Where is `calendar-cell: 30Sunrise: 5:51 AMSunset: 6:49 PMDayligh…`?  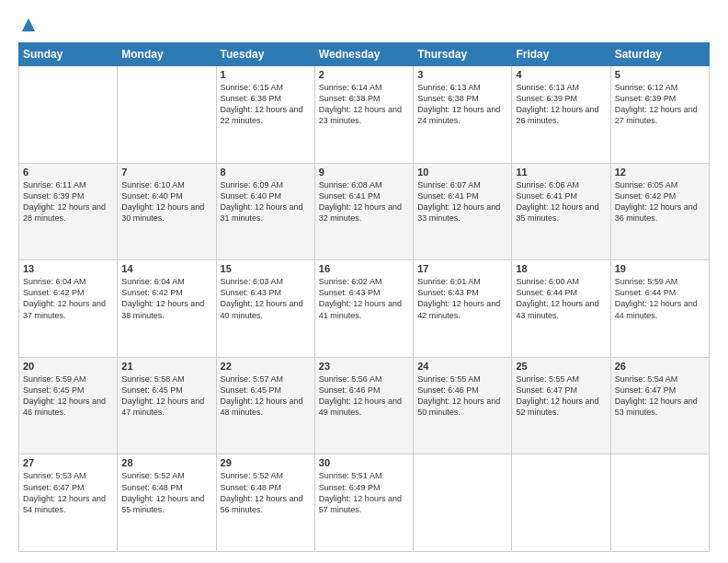 calendar-cell: 30Sunrise: 5:51 AMSunset: 6:49 PMDayligh… is located at coordinates (364, 503).